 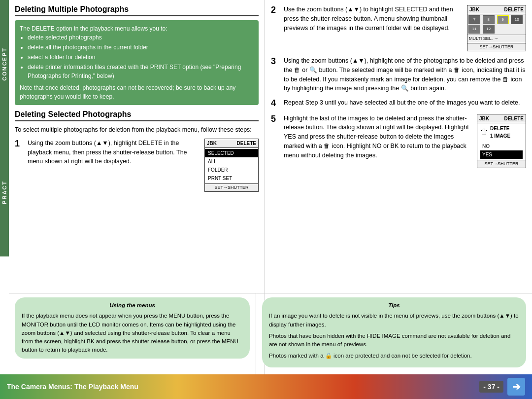 What do you see at coordinates (232, 162) in the screenshot?
I see `menu1-item2: ALL` at bounding box center [232, 162].